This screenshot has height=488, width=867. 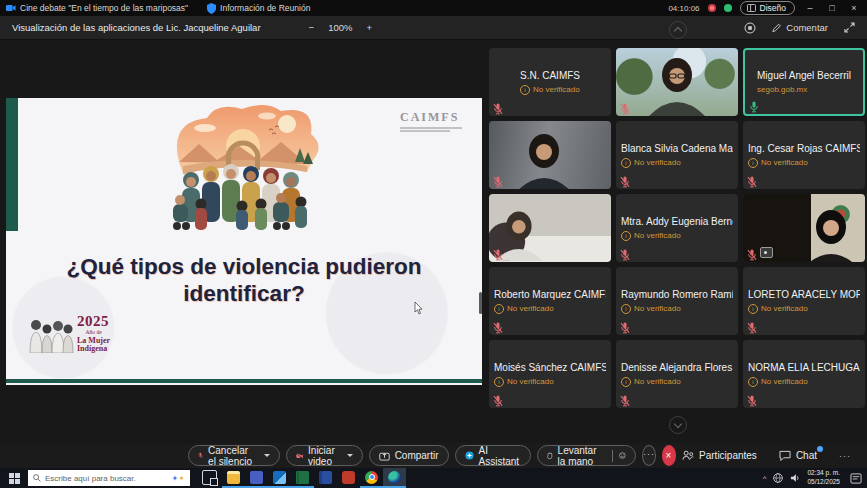 I want to click on outlook-taskbar-button, so click(x=280, y=478).